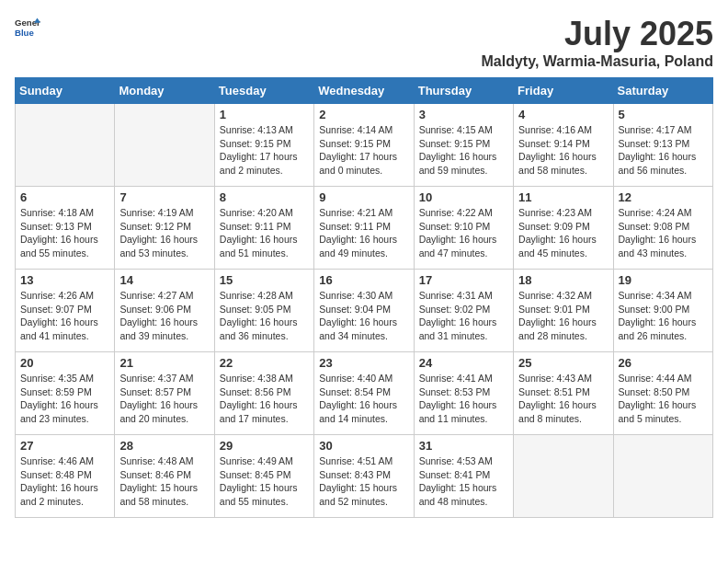  Describe the element at coordinates (165, 91) in the screenshot. I see `day-of-week-header: Monday` at that location.